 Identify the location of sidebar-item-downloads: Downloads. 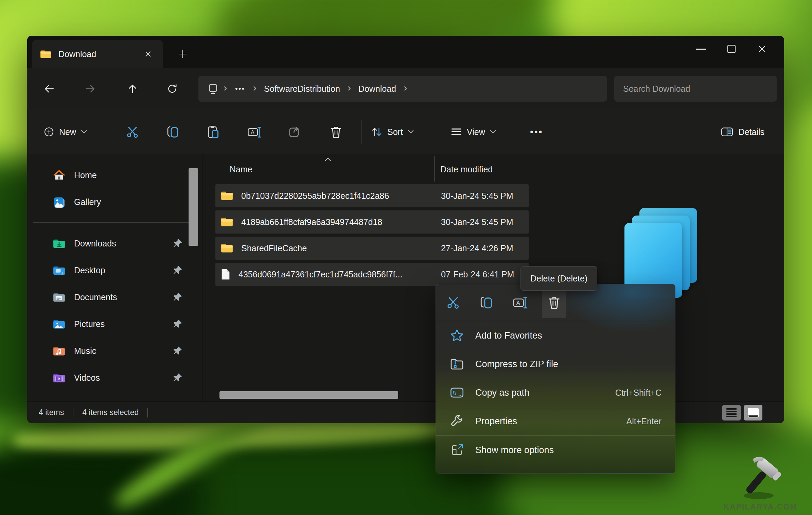
(114, 243).